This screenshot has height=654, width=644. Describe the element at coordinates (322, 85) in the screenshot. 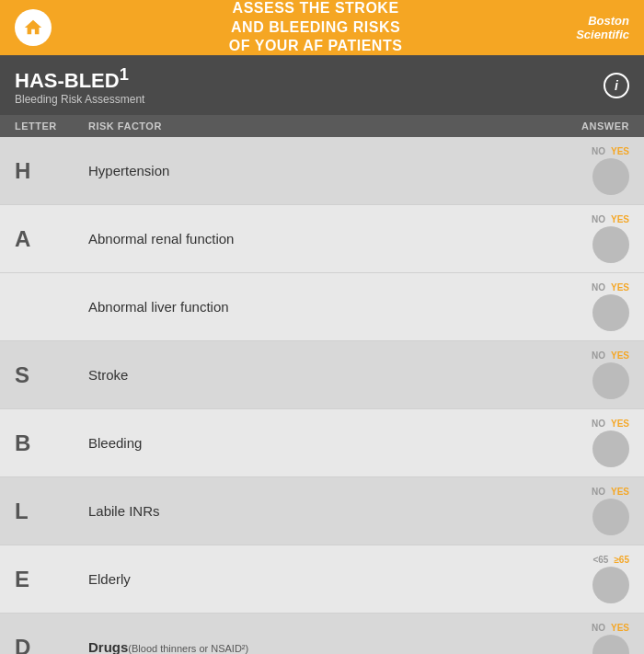

I see `title-bar: HAS-BLED1 Bleeding Risk Assessment i` at that location.